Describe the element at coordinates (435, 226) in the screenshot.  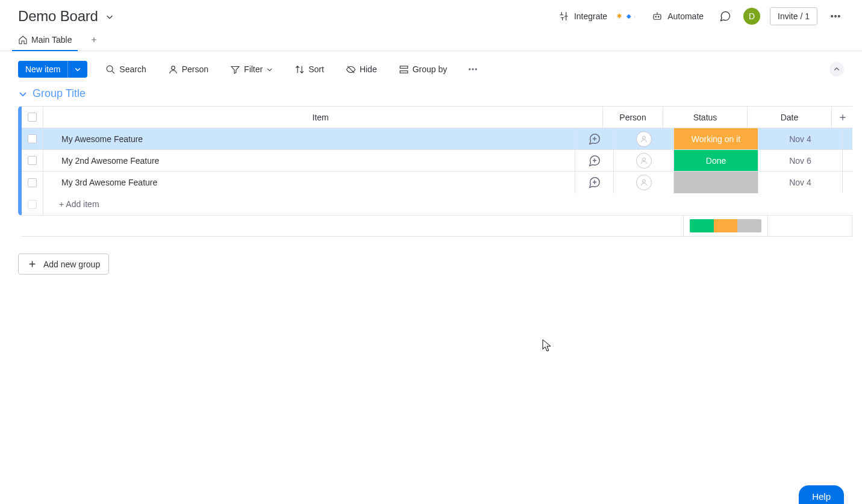
I see `group-summary-row` at that location.